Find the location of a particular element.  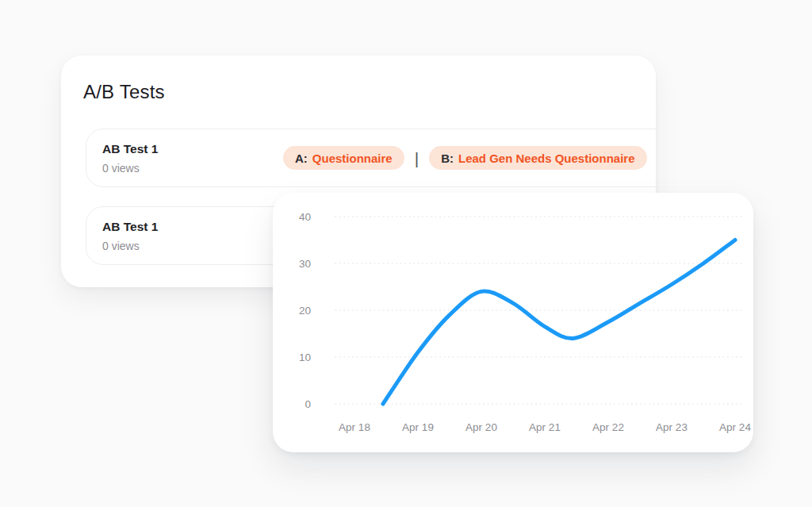

x-tick-label: Apr 19 is located at coordinates (418, 427).